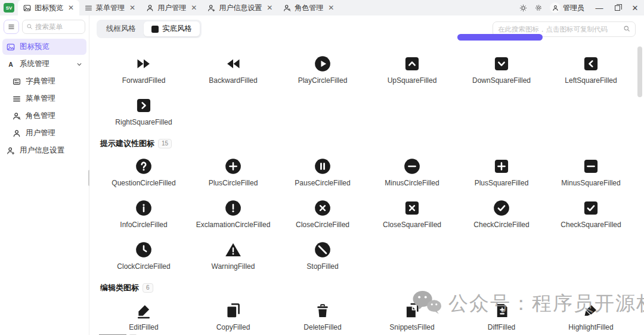 The height and width of the screenshot is (335, 644). Describe the element at coordinates (144, 172) in the screenshot. I see `icon-card-question-circle: QuestionCircleFilled` at that location.